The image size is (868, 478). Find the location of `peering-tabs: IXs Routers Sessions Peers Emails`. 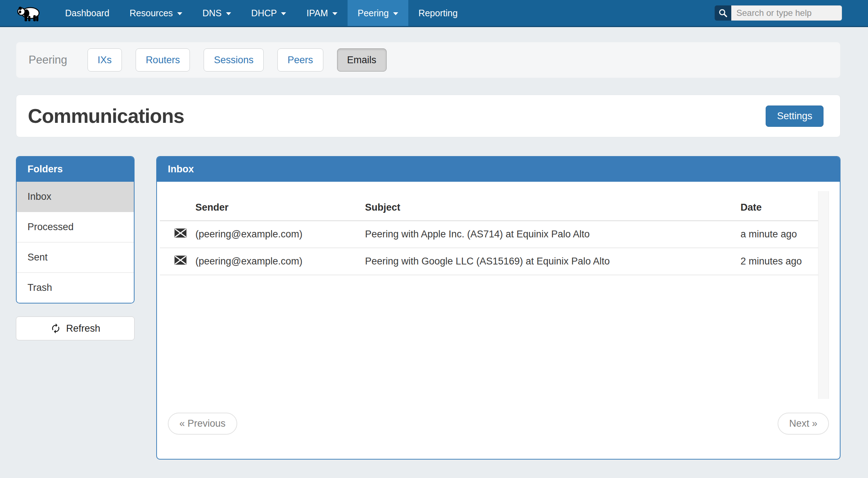

peering-tabs: IXs Routers Sessions Peers Emails is located at coordinates (237, 60).